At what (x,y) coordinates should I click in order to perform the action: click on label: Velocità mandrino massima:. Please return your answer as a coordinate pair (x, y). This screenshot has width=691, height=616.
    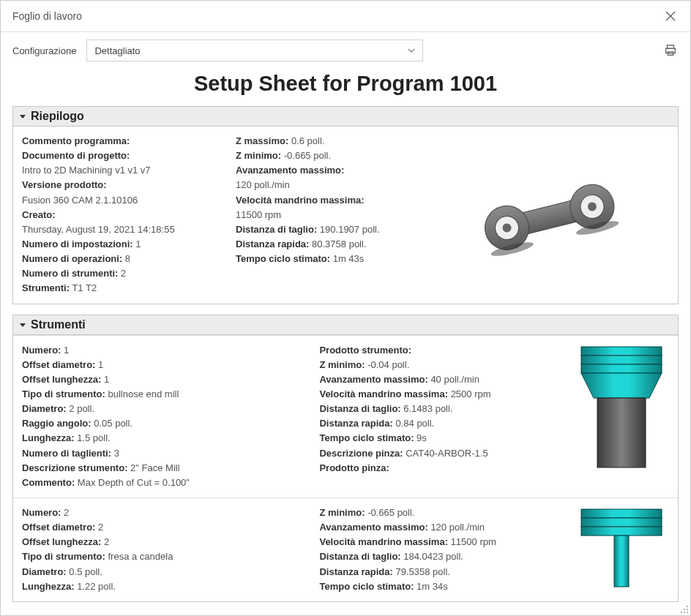
    Looking at the image, I should click on (300, 200).